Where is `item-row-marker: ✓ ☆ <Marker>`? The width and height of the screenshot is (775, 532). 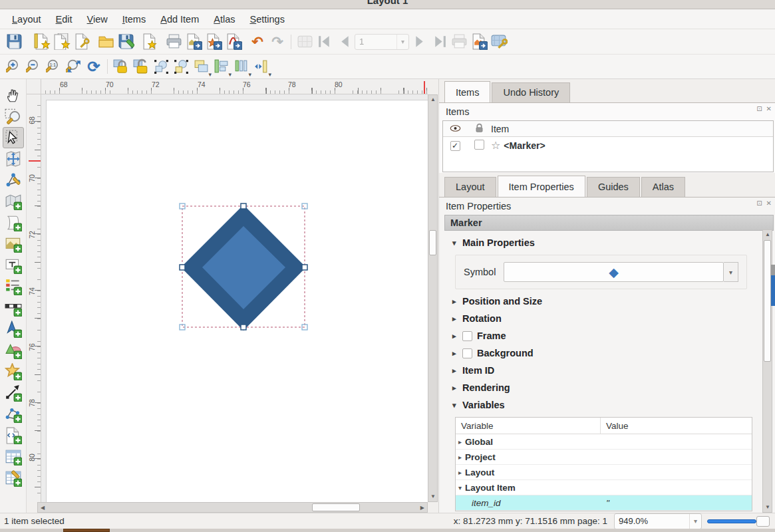
item-row-marker: ✓ ☆ <Marker> is located at coordinates (608, 145).